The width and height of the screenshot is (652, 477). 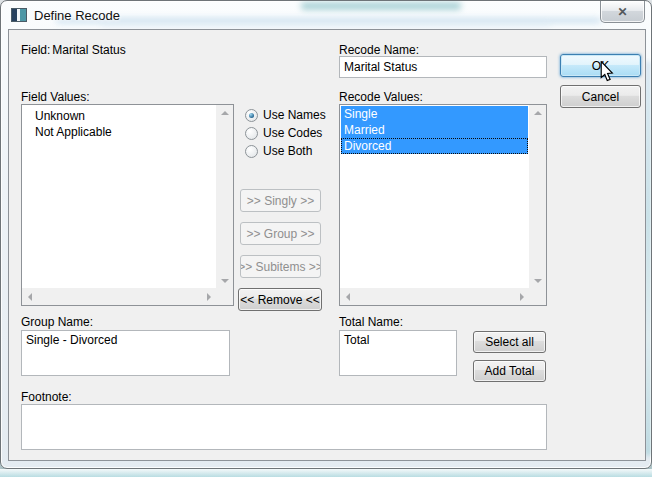 What do you see at coordinates (600, 96) in the screenshot?
I see `cancel-button: Cancel` at bounding box center [600, 96].